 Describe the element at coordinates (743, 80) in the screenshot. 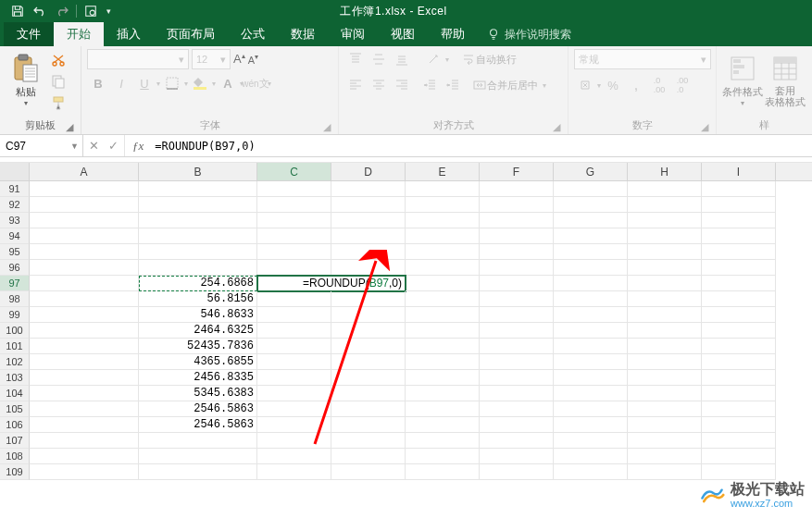

I see `conditional-format-button: 条件格式 ▾` at that location.